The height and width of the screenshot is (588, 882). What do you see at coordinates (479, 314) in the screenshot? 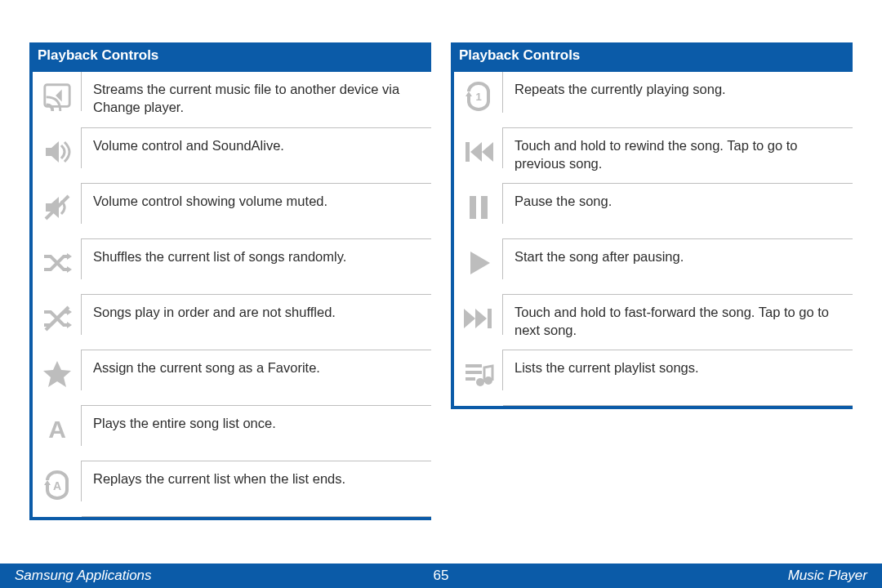
I see `next-icon` at bounding box center [479, 314].